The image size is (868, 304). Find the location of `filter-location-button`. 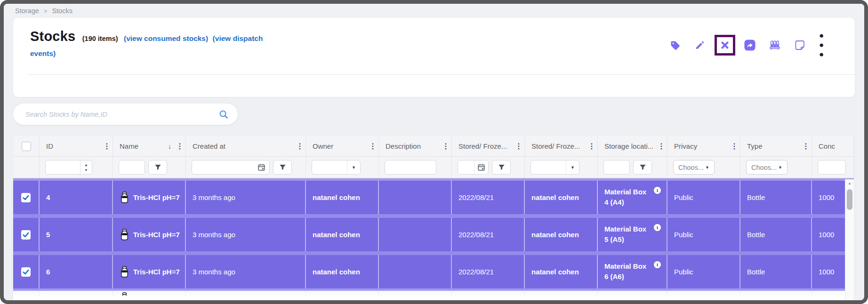

filter-location-button is located at coordinates (643, 168).